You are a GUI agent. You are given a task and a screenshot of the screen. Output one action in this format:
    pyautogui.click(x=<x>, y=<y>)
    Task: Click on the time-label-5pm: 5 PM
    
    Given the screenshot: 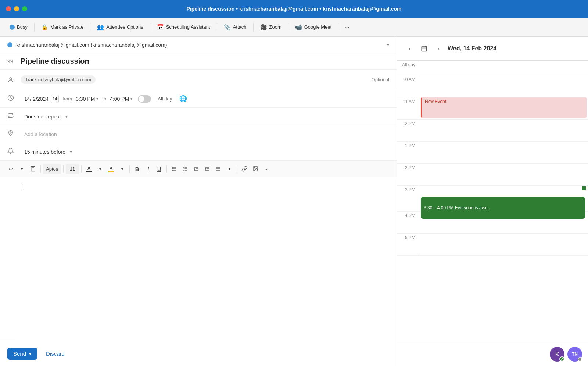 What is the action you would take?
    pyautogui.click(x=408, y=237)
    